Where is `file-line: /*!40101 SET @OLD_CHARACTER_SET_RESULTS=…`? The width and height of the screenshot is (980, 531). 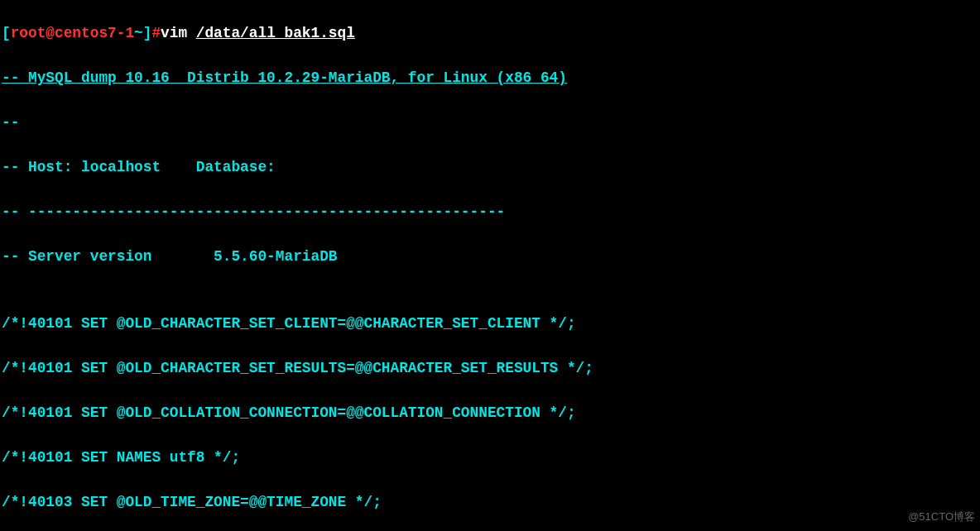 file-line: /*!40101 SET @OLD_CHARACTER_SET_RESULTS=… is located at coordinates (490, 369).